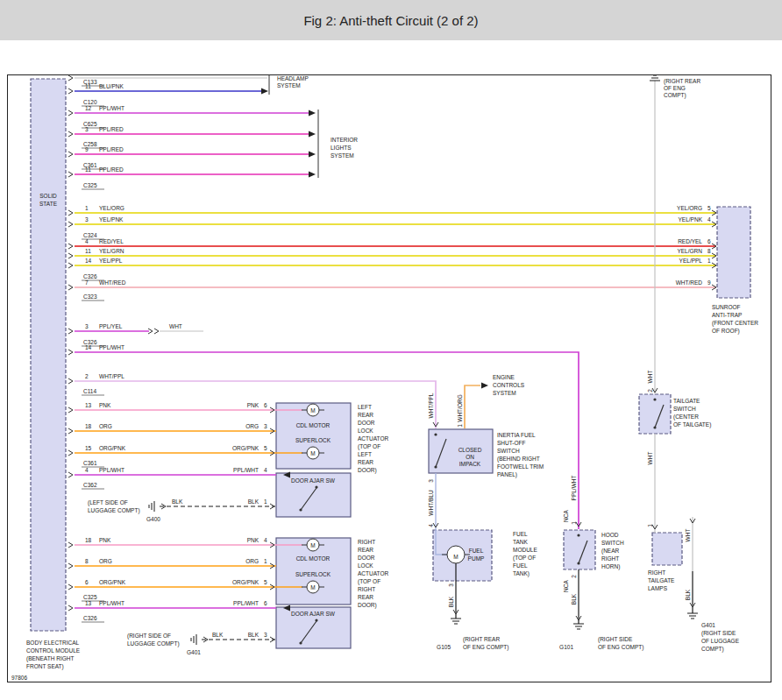 The image size is (782, 700). I want to click on right-tailgate-lamps-label: RIGHT, so click(657, 573).